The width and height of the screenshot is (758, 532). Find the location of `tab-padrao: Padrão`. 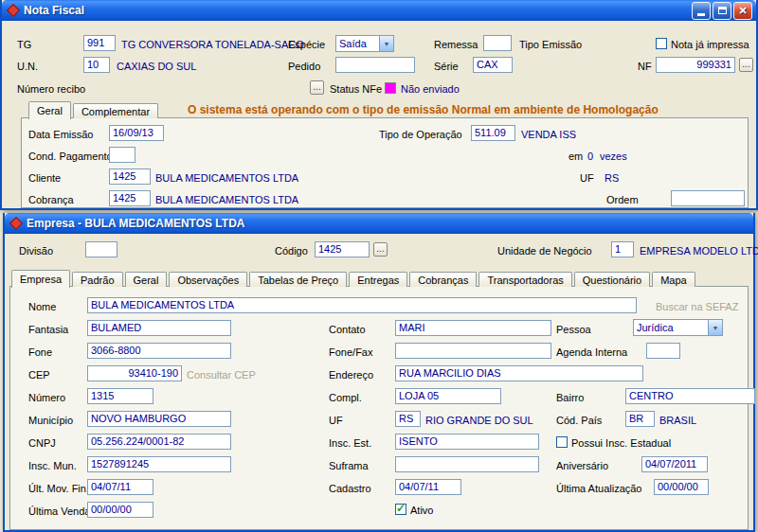

tab-padrao: Padrão is located at coordinates (97, 279).